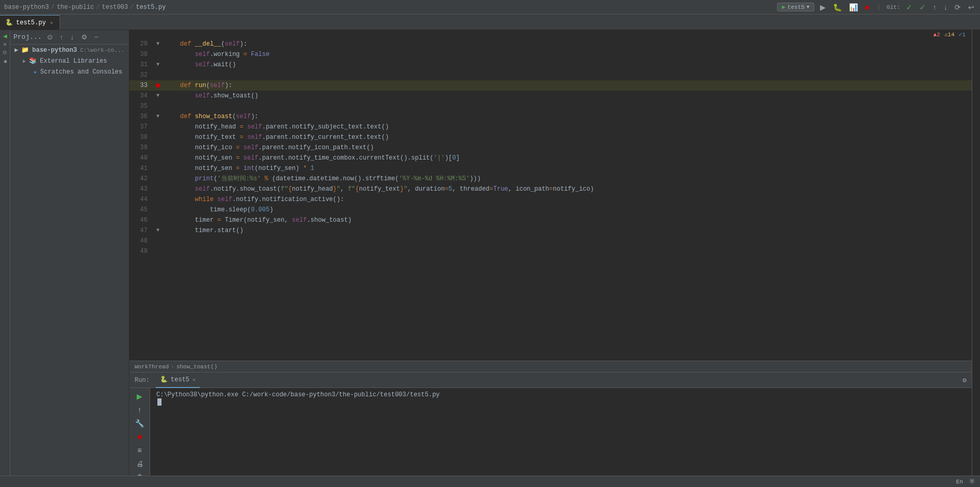  What do you see at coordinates (140, 474) in the screenshot?
I see `run-trash-button: 🗑` at bounding box center [140, 474].